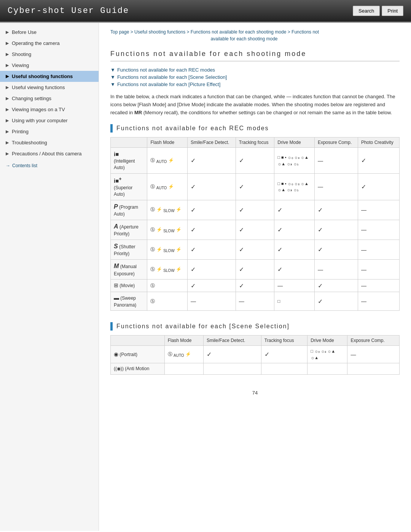 This screenshot has width=411, height=532. Describe the element at coordinates (255, 70) in the screenshot. I see `section-link-rec: ▼ Functions not available for each REC m…` at that location.